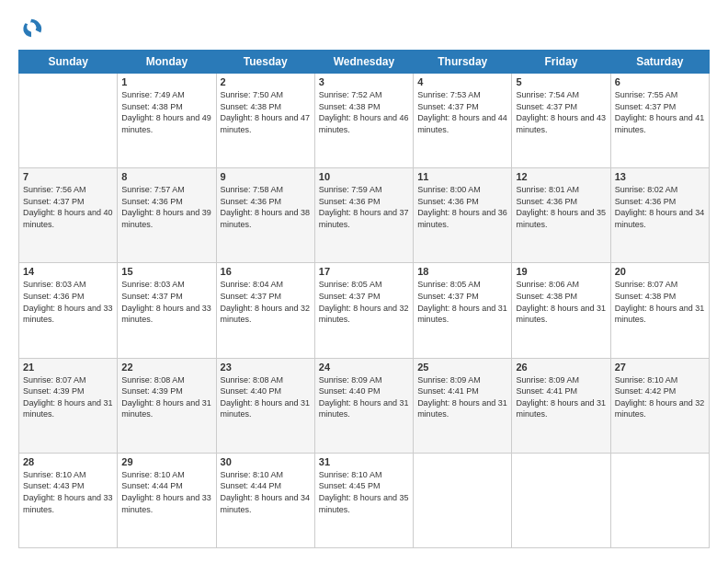  What do you see at coordinates (660, 207) in the screenshot?
I see `cell-info: Sunrise: 8:02 AMSunset: 4:36 PMDaylight:…` at bounding box center [660, 207].